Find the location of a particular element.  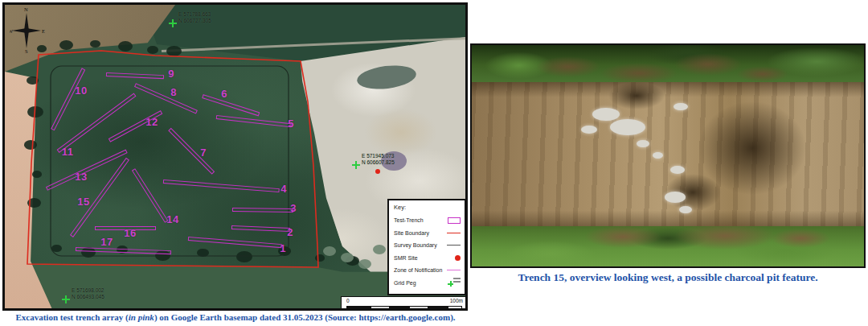

scale-bar: 0 100m is located at coordinates (403, 303).